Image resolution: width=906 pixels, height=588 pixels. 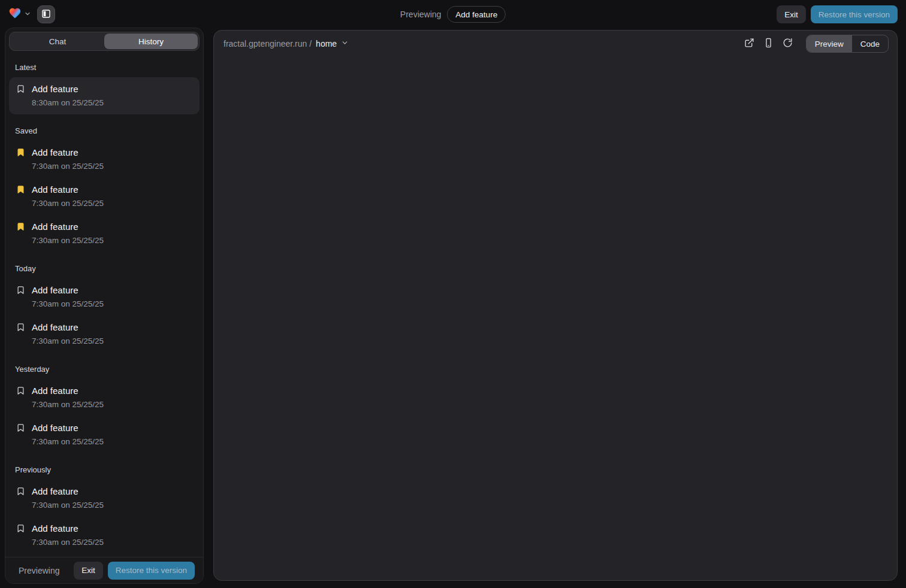 I want to click on preview-panel-header: fractal.gptengineer.run / home, so click(x=555, y=44).